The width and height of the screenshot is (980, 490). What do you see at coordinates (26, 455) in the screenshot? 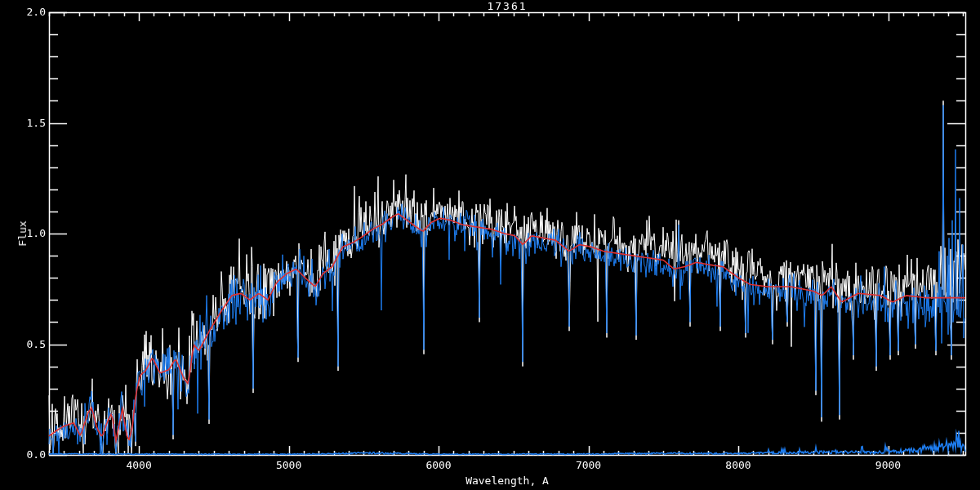
I see `y-tick-label: 0.0` at bounding box center [26, 455].